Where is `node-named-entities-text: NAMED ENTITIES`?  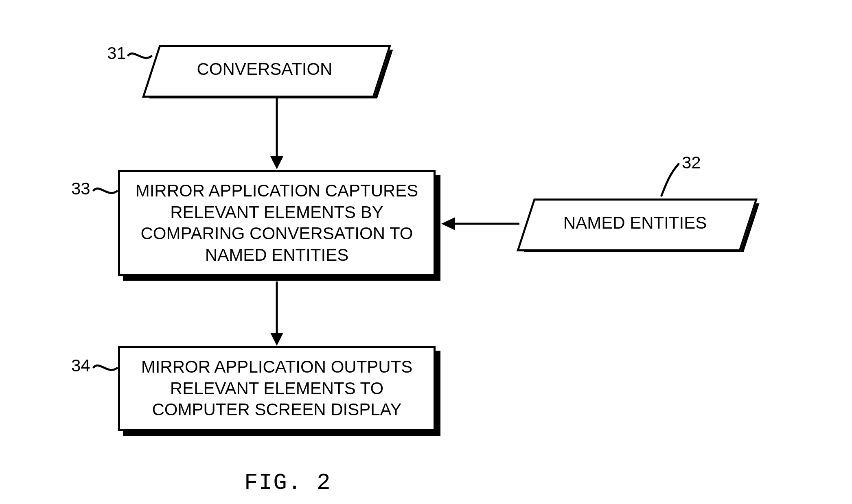 node-named-entities-text: NAMED ENTITIES is located at coordinates (635, 223).